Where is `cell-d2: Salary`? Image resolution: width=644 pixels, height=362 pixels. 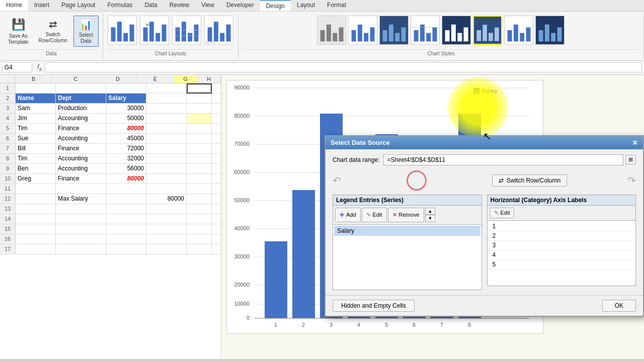 cell-d2: Salary is located at coordinates (126, 99).